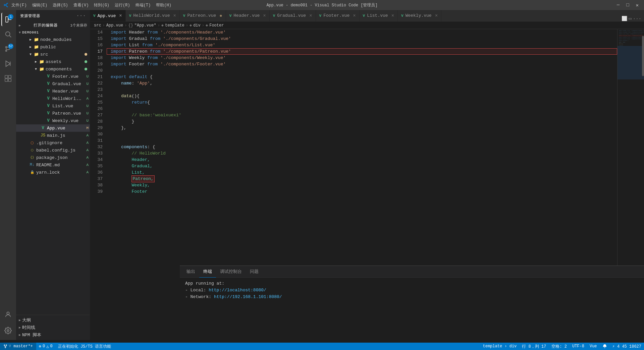  Describe the element at coordinates (53, 165) in the screenshot. I see `tree-readme: M↓ README.md A` at that location.